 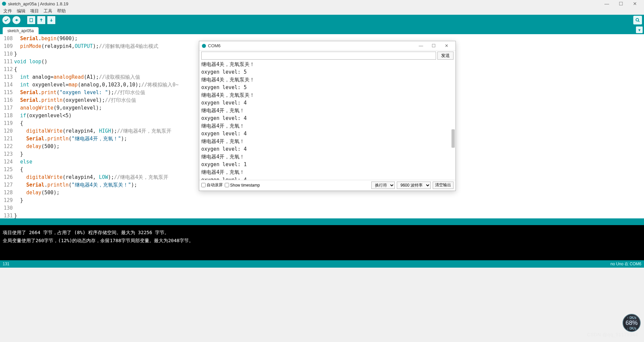 What do you see at coordinates (434, 46) in the screenshot?
I see `serial-maximize-button: ☐` at bounding box center [434, 46].